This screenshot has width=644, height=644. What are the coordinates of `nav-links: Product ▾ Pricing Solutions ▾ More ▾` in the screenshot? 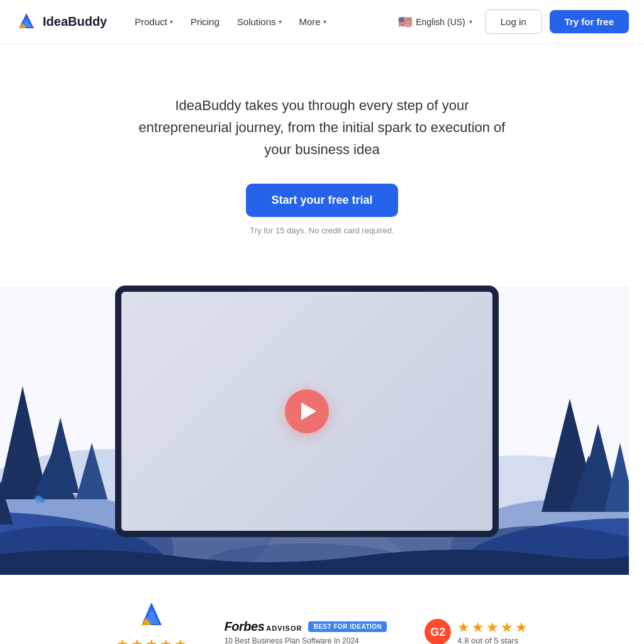 It's located at (260, 21).